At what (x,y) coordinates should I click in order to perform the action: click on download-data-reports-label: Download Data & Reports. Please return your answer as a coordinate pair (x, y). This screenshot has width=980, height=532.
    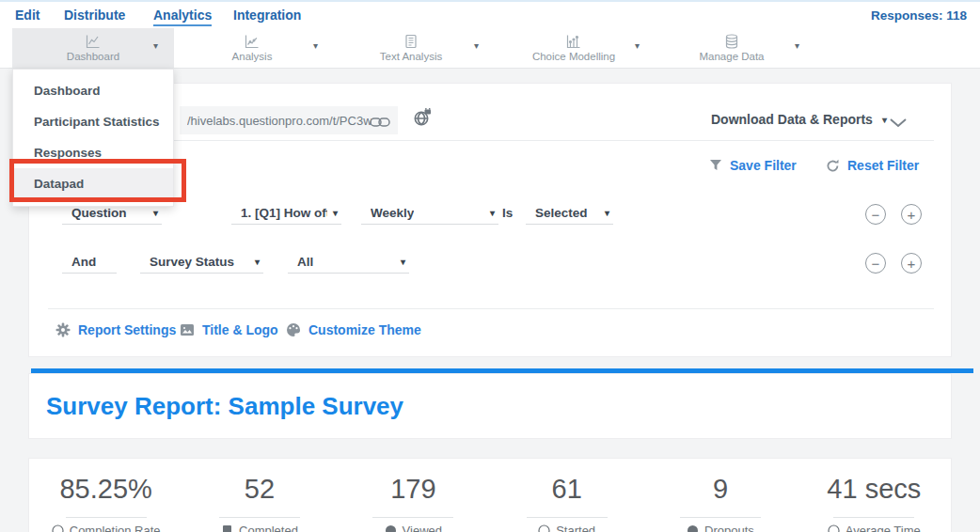
    Looking at the image, I should click on (792, 119).